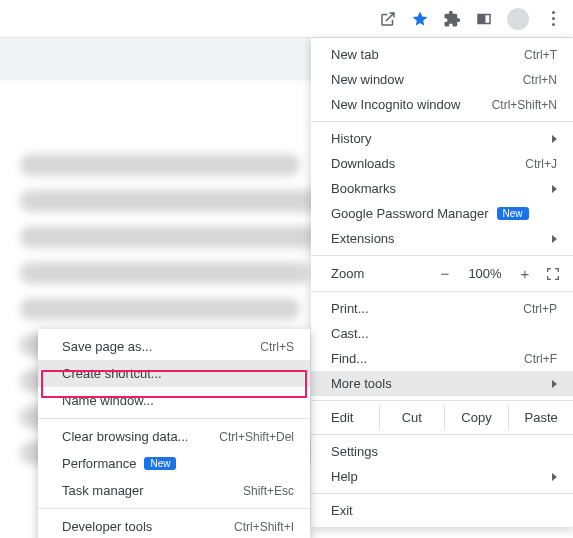  I want to click on menu-history: History, so click(442, 138).